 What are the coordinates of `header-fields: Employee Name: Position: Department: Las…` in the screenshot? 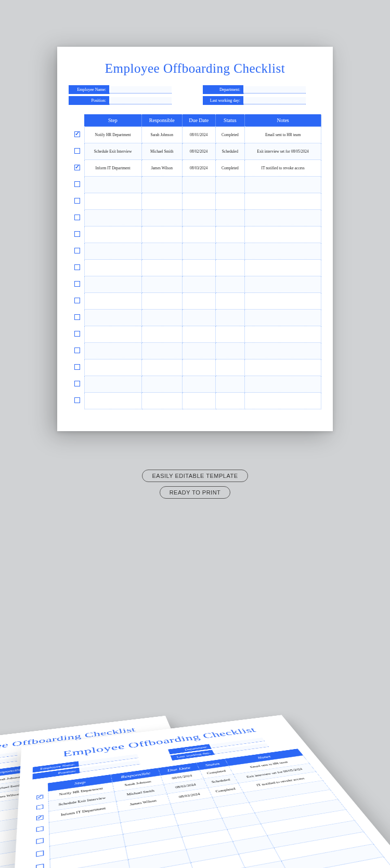 It's located at (195, 95).